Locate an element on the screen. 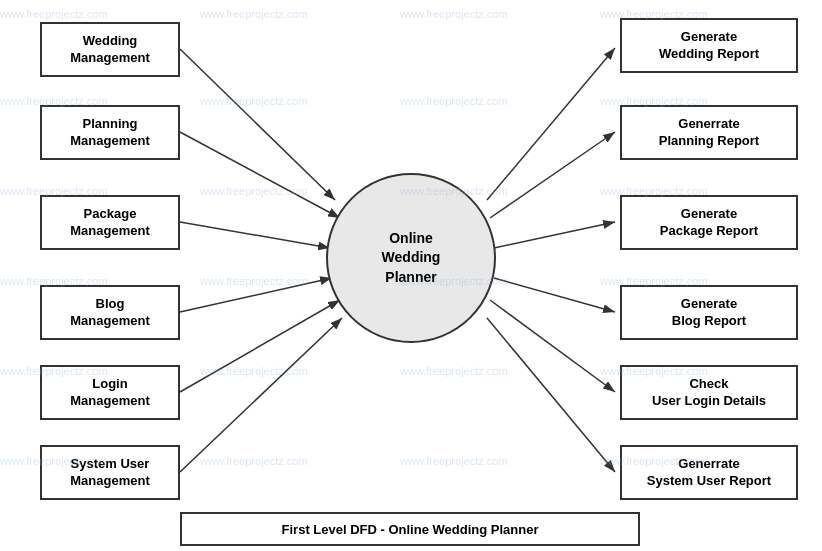  watermark-23: www.freeprojectz.com is located at coordinates (454, 461).